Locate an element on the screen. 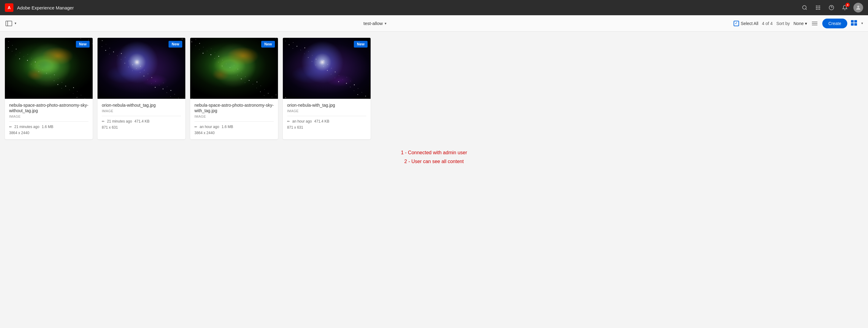 This screenshot has width=868, height=328. card-title: nebula-space-astro-photo-astronomy-sky-w… is located at coordinates (234, 108).